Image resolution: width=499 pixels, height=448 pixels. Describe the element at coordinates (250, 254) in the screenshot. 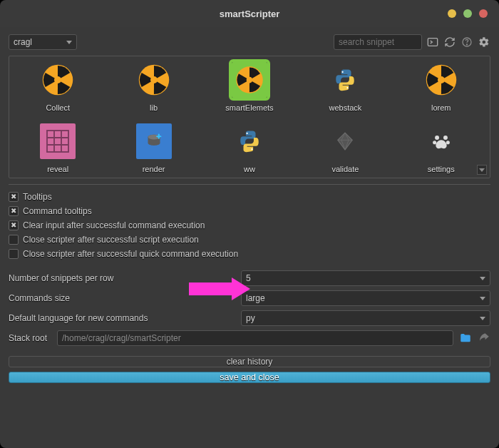

I see `checkbox-row: Close scripter after successful quick co…` at that location.